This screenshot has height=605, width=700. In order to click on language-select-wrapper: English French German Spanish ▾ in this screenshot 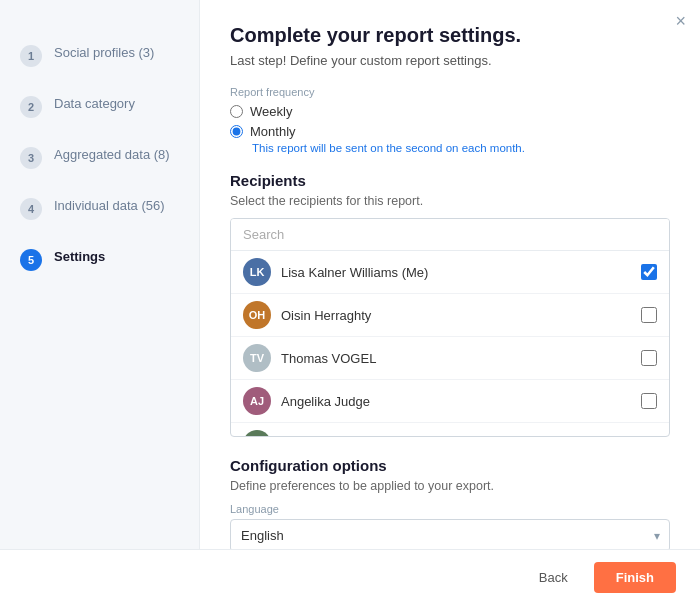, I will do `click(450, 536)`.